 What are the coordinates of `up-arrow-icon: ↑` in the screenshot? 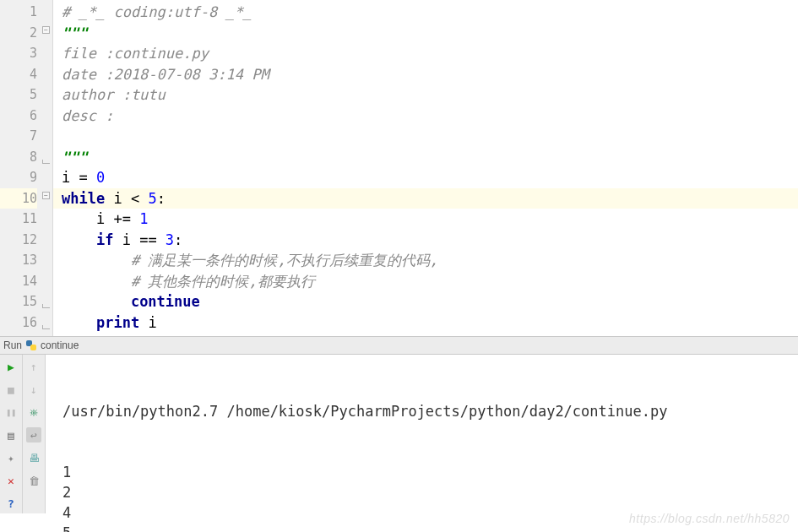 It's located at (34, 366).